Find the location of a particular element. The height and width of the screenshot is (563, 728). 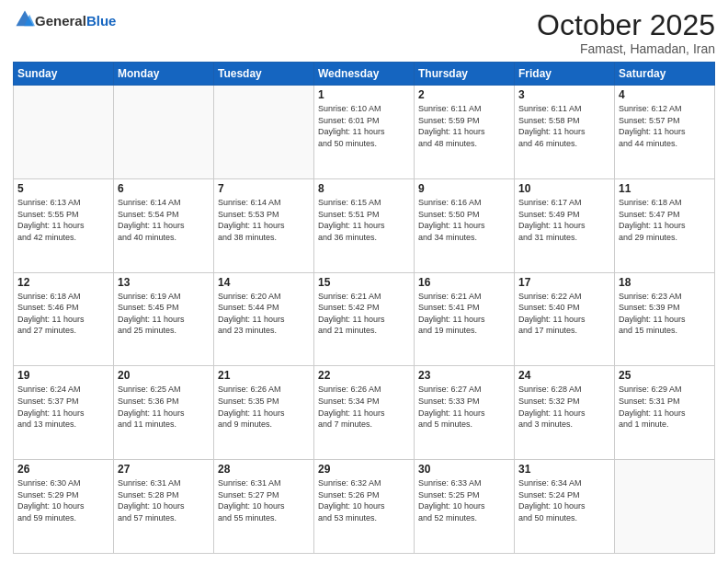

day-info: Sunrise: 6:25 AM Sunset: 5:36 PM Dayligh… is located at coordinates (164, 407).